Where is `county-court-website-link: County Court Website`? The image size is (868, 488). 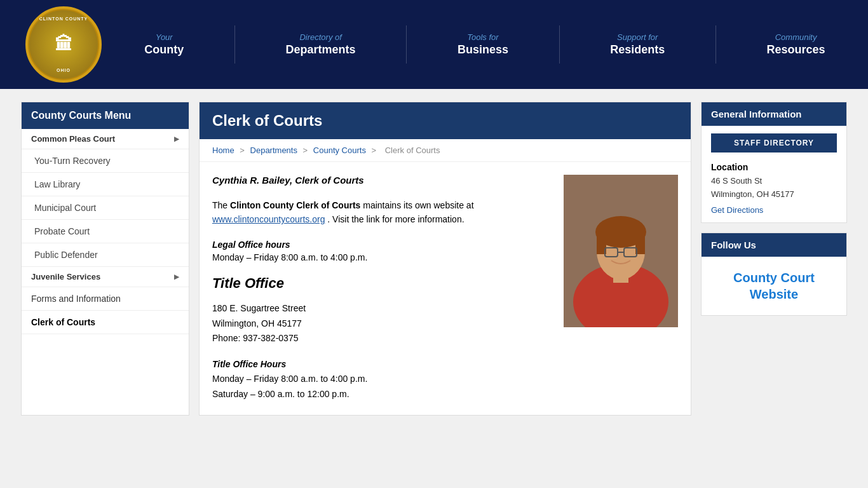 county-court-website-link: County Court Website is located at coordinates (774, 286).